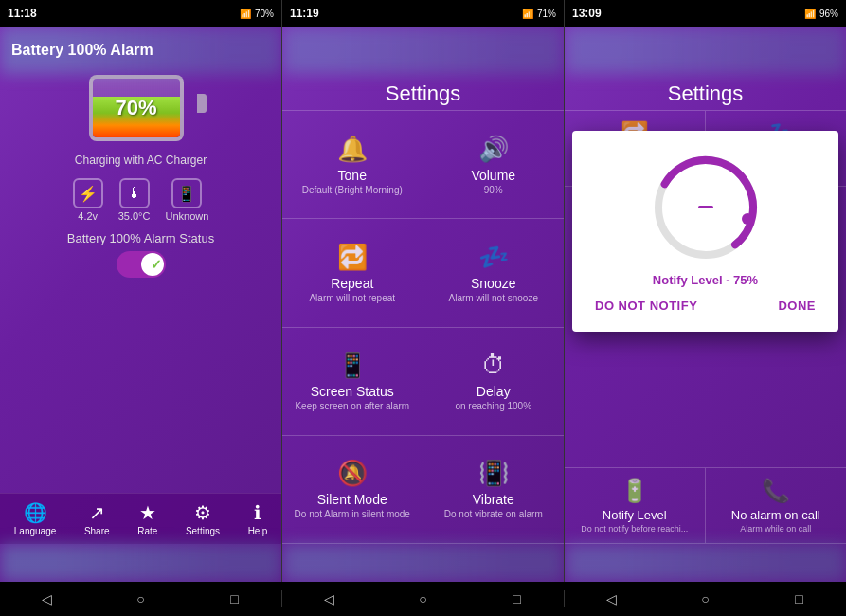  What do you see at coordinates (494, 391) in the screenshot?
I see `delay-label: Delay` at bounding box center [494, 391].